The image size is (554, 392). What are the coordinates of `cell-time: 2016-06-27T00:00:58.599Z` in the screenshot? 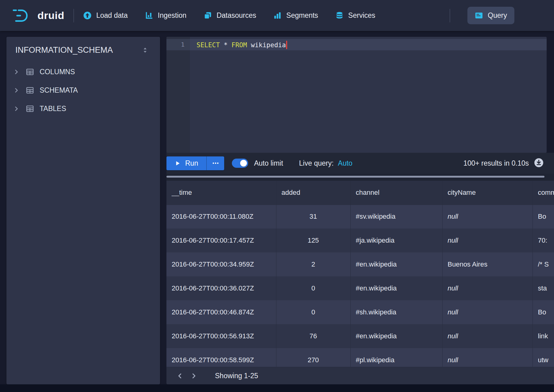 It's located at (221, 358).